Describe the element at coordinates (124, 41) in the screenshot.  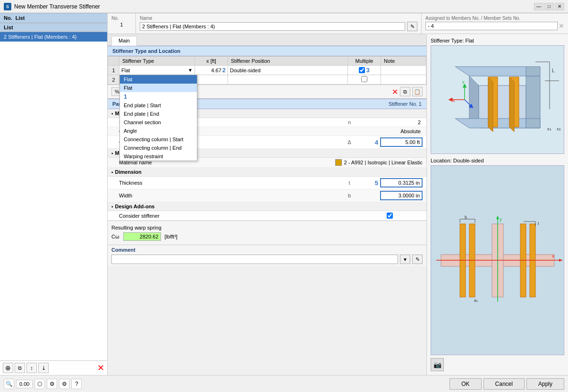
I see `tab-main: Main` at that location.